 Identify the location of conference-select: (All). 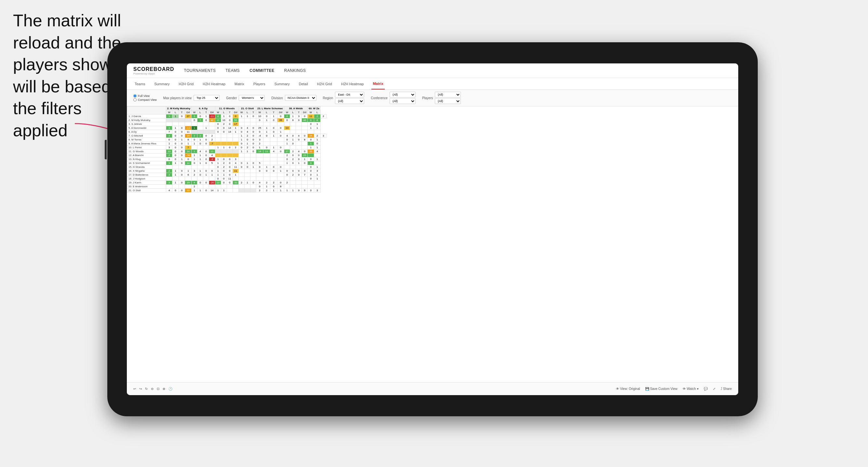
(402, 95).